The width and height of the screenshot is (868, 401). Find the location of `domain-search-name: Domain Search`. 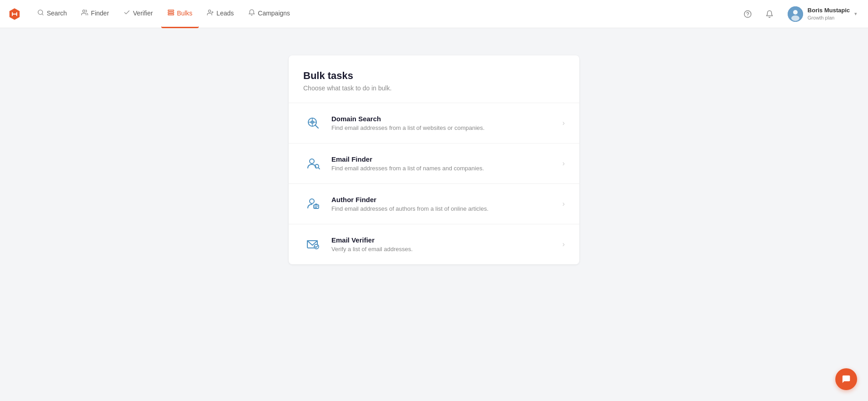

domain-search-name: Domain Search is located at coordinates (444, 119).